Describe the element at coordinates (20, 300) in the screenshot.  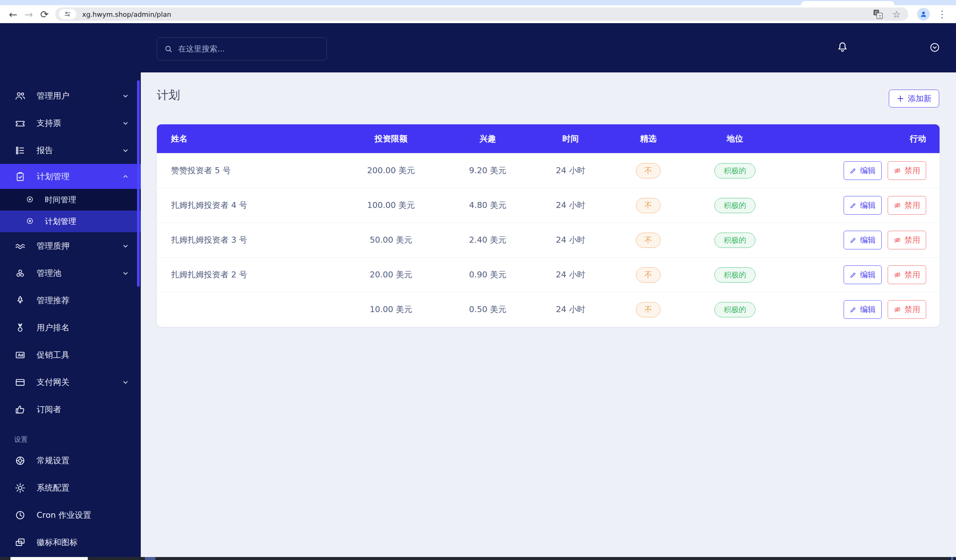
I see `tree-icon` at that location.